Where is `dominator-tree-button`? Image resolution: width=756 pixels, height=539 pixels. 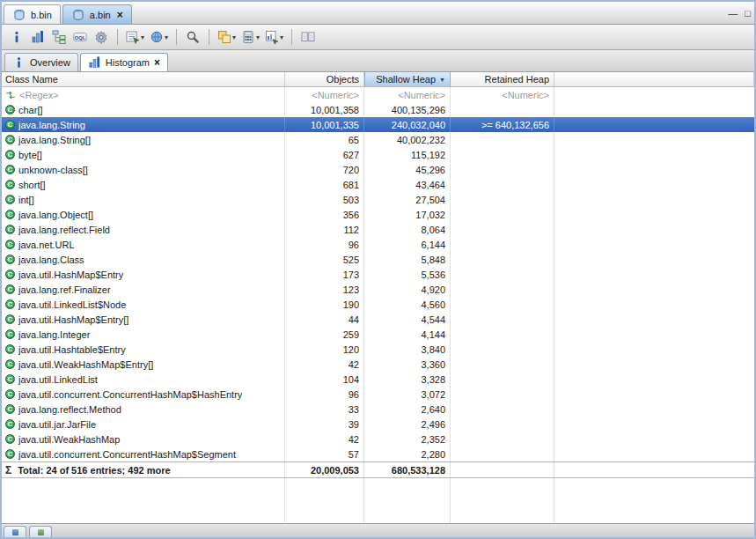
dominator-tree-button is located at coordinates (59, 37).